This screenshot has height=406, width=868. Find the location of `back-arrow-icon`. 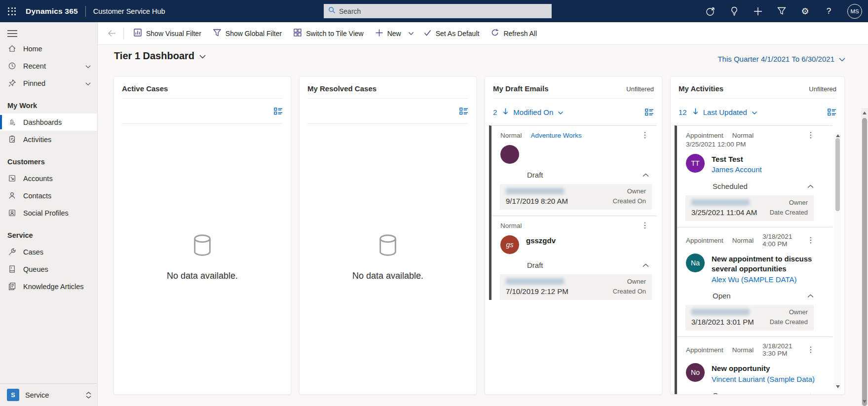

back-arrow-icon is located at coordinates (112, 34).